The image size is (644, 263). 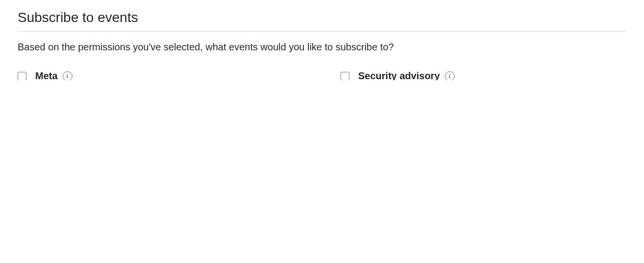 What do you see at coordinates (322, 47) in the screenshot?
I see `section-subtitle: Based on the permissions you've selected…` at bounding box center [322, 47].